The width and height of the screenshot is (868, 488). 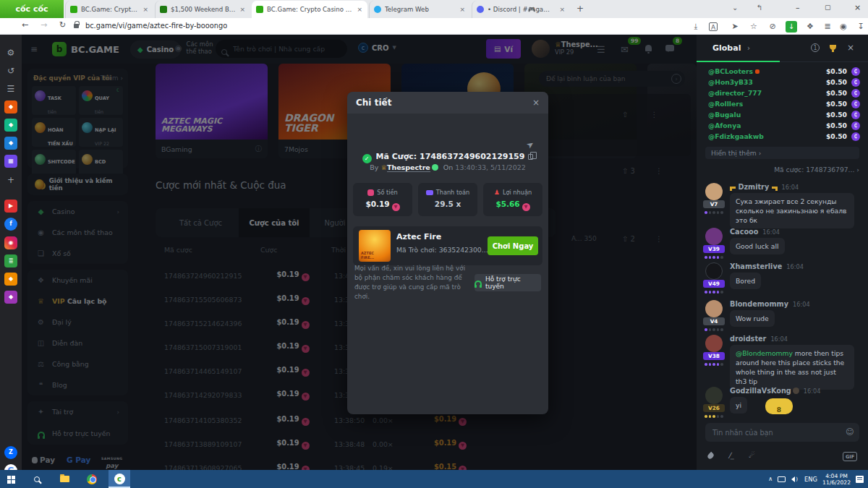 What do you see at coordinates (43, 25) in the screenshot?
I see `forward-icon: →` at bounding box center [43, 25].